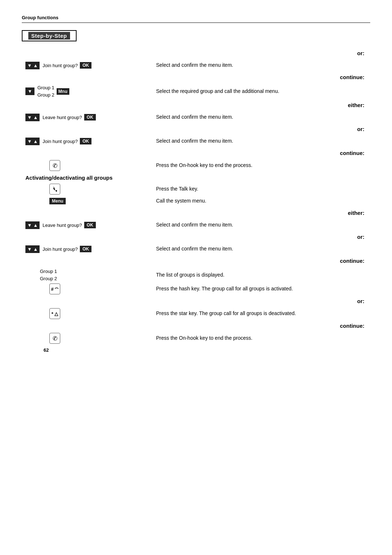  Describe the element at coordinates (91, 91) in the screenshot. I see `action-label: ▼Group 1Group 2Mnu` at that location.